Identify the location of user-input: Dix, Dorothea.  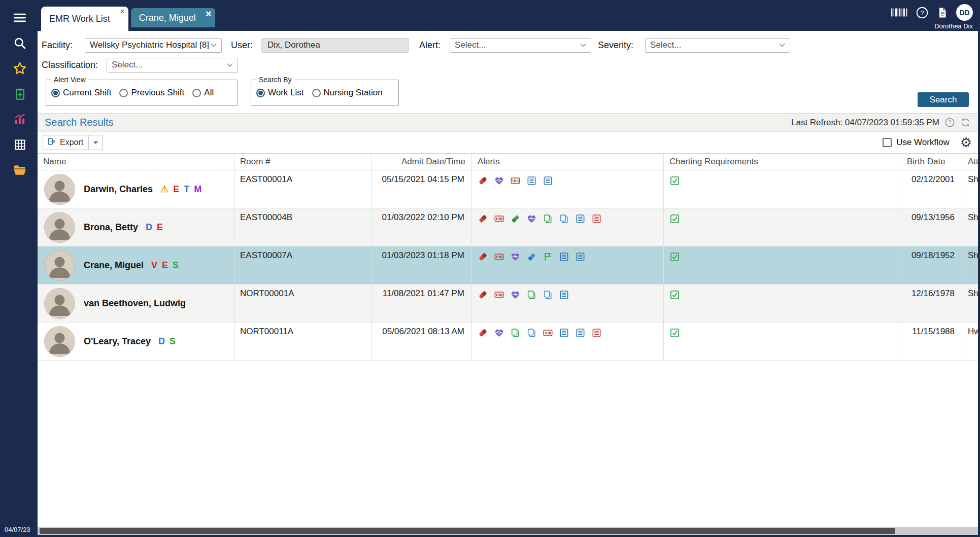
(335, 46).